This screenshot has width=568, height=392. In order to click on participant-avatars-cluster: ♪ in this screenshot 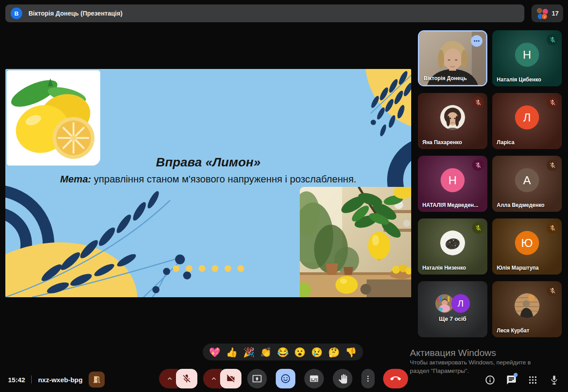, I will do `click(542, 13)`.